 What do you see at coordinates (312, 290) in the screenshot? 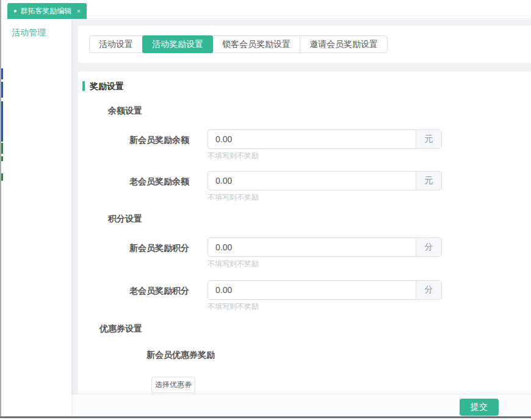
I see `old-member-points-input` at bounding box center [312, 290].